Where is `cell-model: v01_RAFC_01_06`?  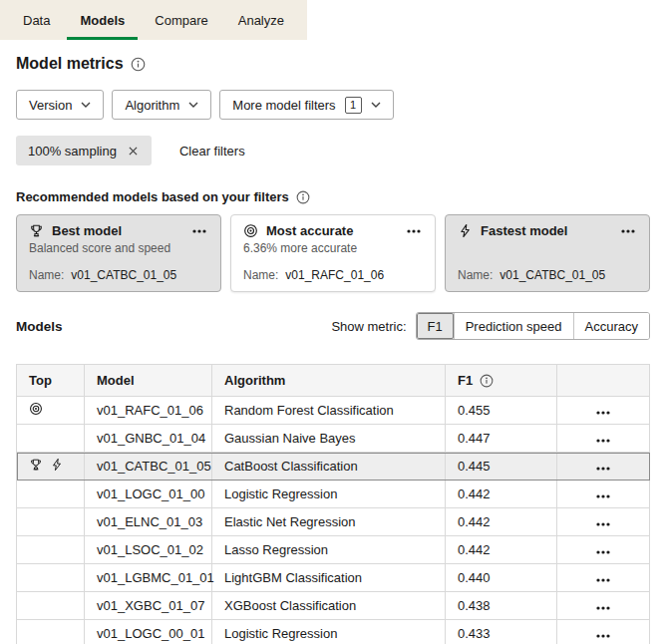 cell-model: v01_RAFC_01_06 is located at coordinates (149, 411).